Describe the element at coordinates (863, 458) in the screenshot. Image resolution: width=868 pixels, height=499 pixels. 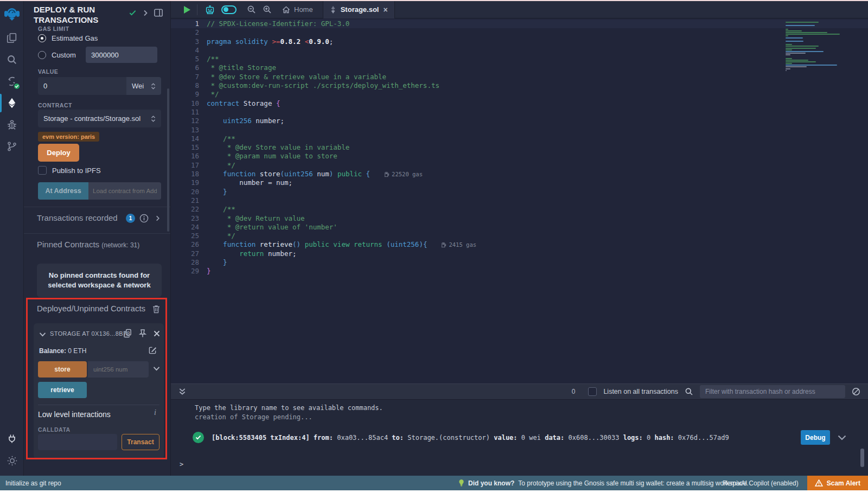
I see `terminal-scrollbar` at that location.